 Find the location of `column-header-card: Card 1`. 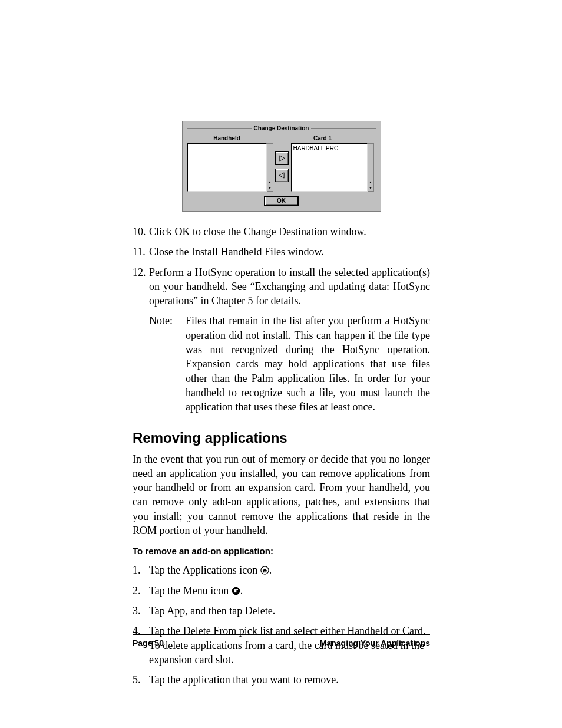

column-header-card: Card 1 is located at coordinates (323, 138).